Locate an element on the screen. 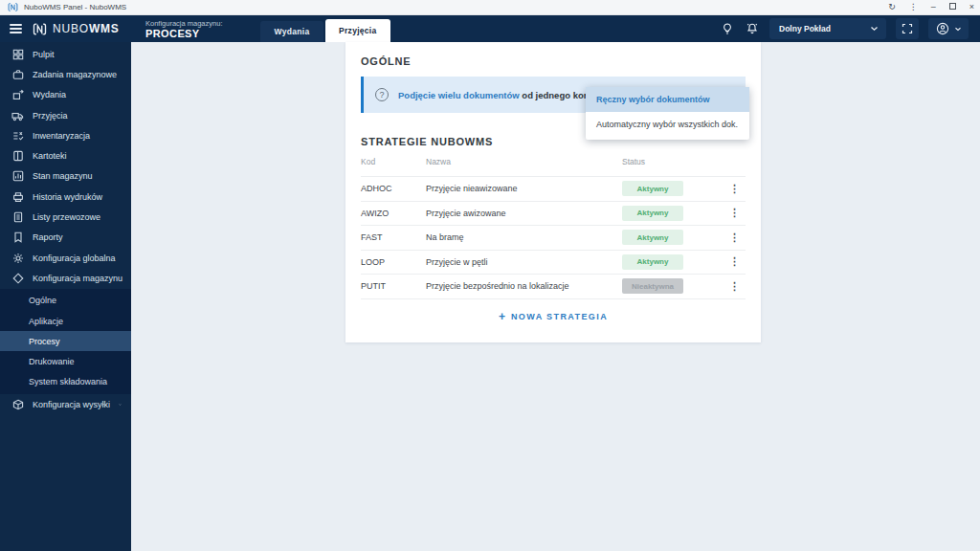  sidebar-item-konfiguracja-magazynu: Konfiguracja magazynu is located at coordinates (65, 277).